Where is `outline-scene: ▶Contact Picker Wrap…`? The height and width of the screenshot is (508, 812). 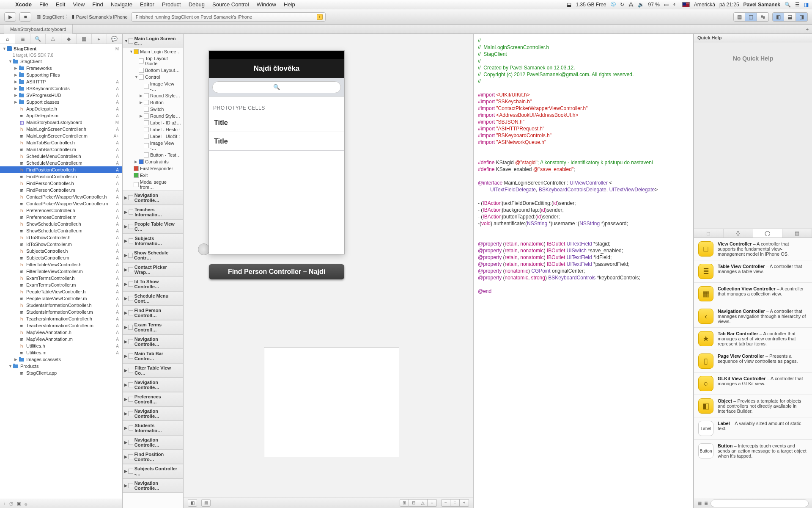
outline-scene: ▶Contact Picker Wrap… is located at coordinates (153, 270).